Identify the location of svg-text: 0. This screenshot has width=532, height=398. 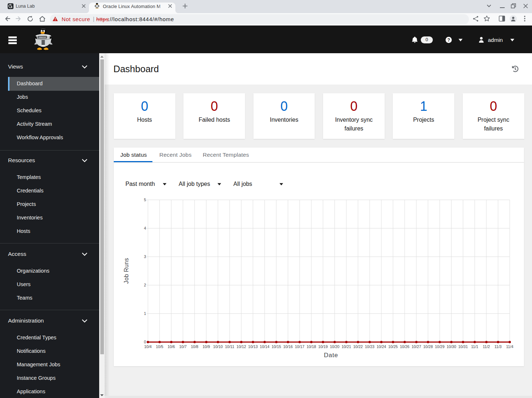
(145, 342).